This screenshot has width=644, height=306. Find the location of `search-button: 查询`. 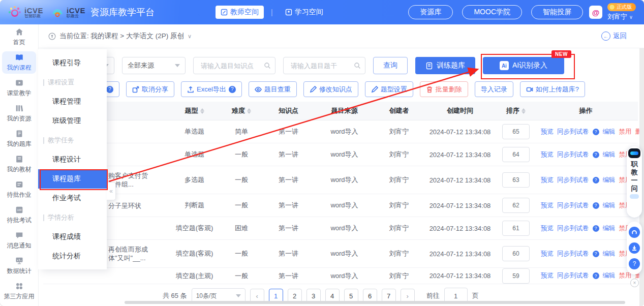

search-button: 查询 is located at coordinates (390, 66).